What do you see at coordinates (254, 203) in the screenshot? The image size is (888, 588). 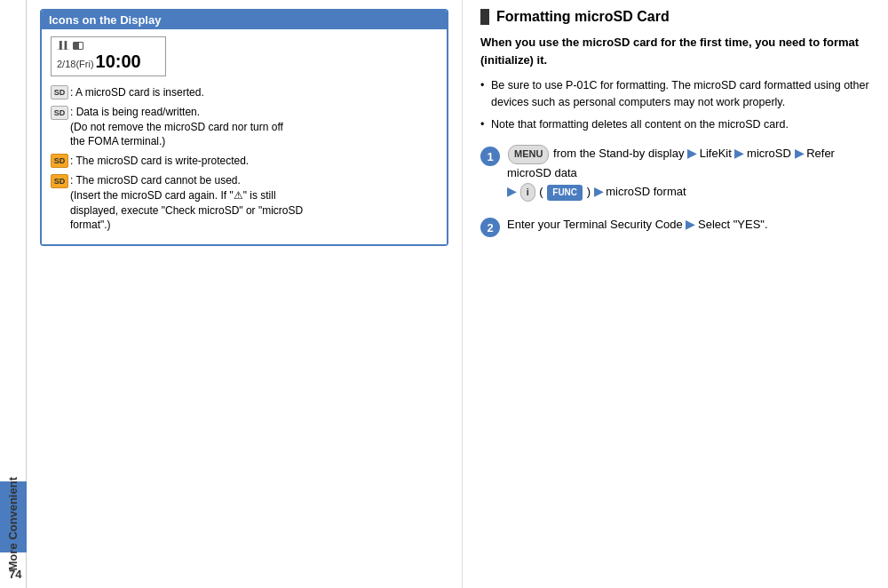 I see `icon-desc-4: : The microSD card cannot be used.(Inser…` at bounding box center [254, 203].